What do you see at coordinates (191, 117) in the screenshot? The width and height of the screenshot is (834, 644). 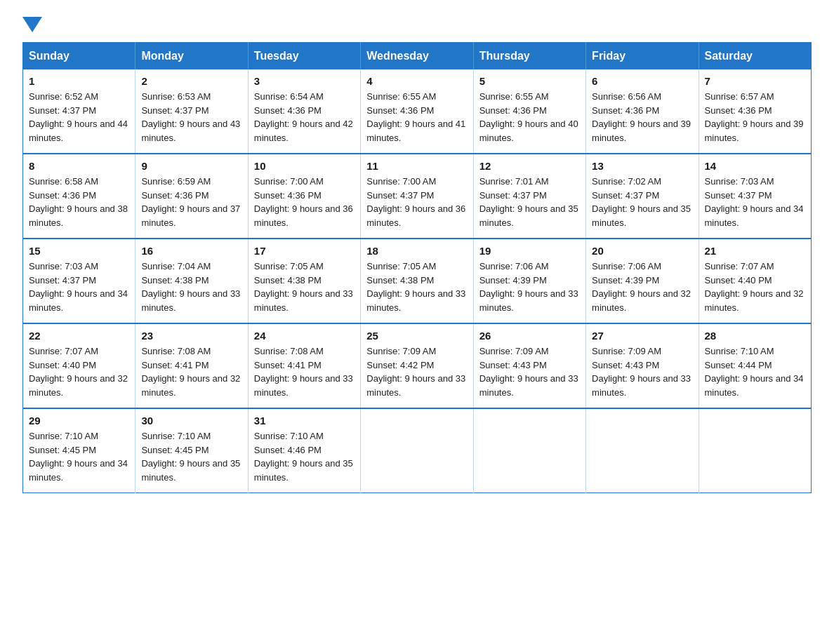 I see `day-info: Sunrise: 6:53 AMSunset: 4:37 PMDaylight:…` at bounding box center [191, 117].